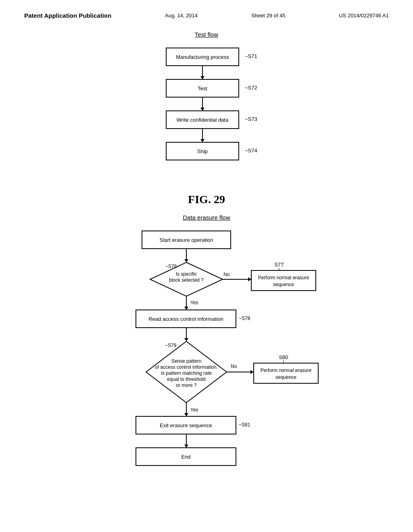  Describe the element at coordinates (181, 15) in the screenshot. I see `publication-date: Aug. 14, 2014` at that location.